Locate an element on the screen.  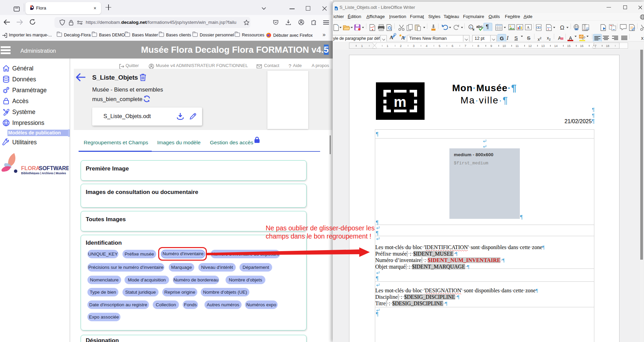
svg-text: Ω is located at coordinates (562, 28).